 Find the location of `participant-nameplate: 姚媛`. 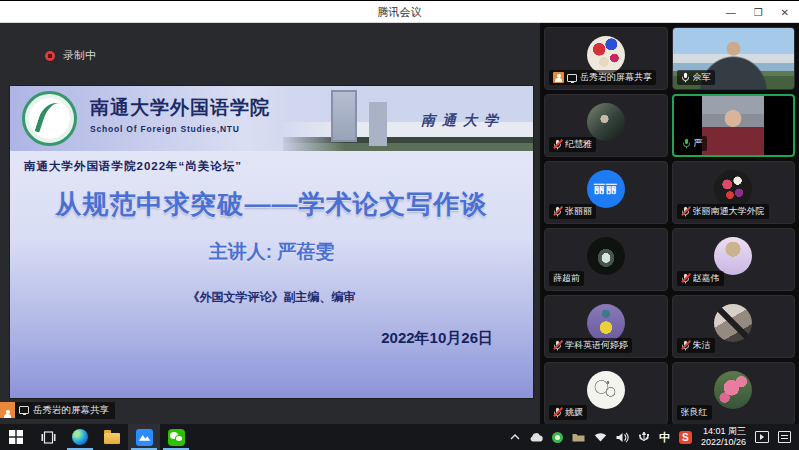

participant-nameplate: 姚媛 is located at coordinates (568, 412).